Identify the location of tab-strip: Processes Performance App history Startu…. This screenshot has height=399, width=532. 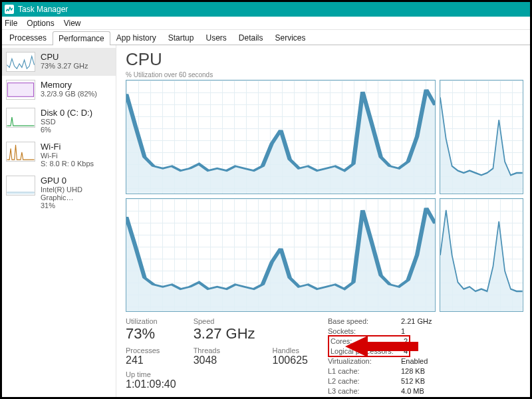
(266, 37).